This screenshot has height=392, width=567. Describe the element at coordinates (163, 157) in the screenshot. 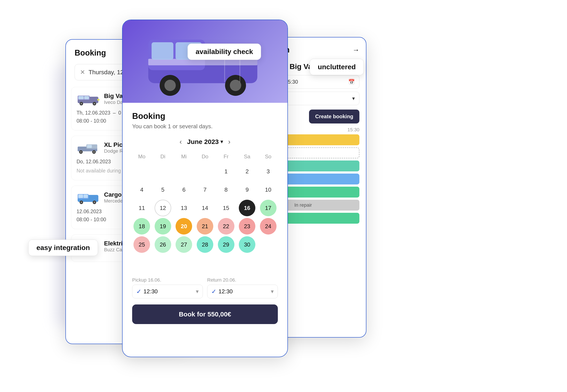

I see `day-header-di: Di` at that location.